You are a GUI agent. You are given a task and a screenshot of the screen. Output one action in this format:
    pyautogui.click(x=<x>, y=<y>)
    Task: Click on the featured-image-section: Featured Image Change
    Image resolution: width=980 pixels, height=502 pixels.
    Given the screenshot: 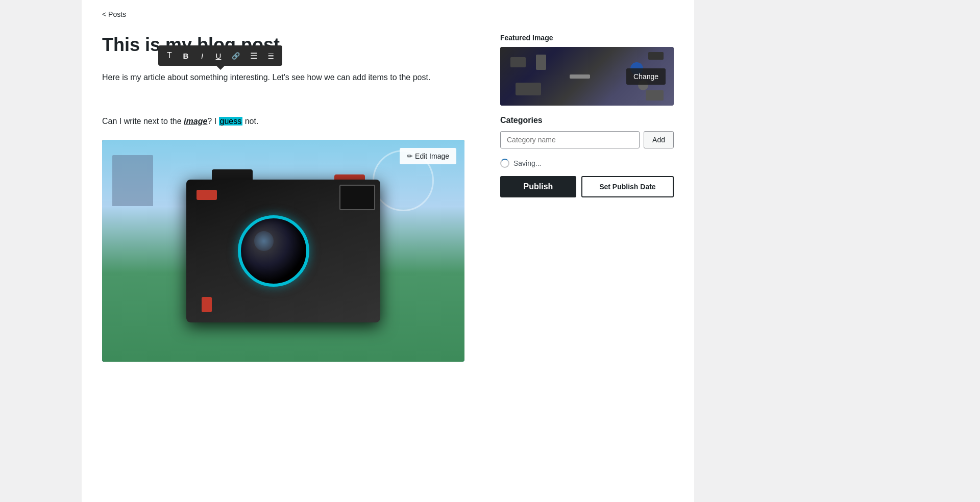 What is the action you would take?
    pyautogui.click(x=587, y=69)
    